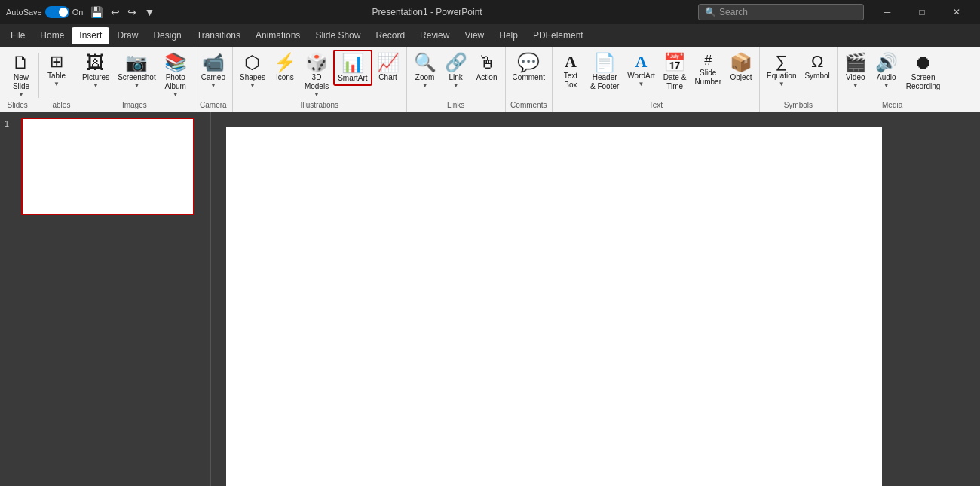 The image size is (980, 486). Describe the element at coordinates (18, 35) in the screenshot. I see `menu-file: File` at that location.